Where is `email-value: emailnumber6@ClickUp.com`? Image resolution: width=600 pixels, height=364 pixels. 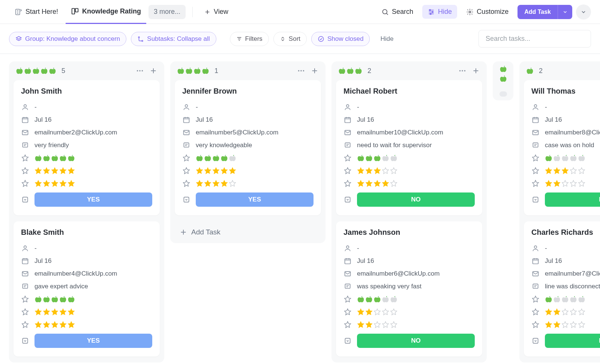
email-value: emailnumber6@ClickUp.com is located at coordinates (398, 274).